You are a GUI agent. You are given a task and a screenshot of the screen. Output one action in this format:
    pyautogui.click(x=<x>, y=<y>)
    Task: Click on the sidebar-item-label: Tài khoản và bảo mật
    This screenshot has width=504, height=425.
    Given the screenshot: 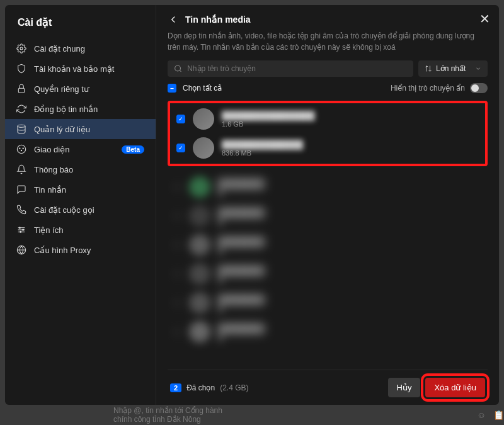 What is the action you would take?
    pyautogui.click(x=74, y=69)
    